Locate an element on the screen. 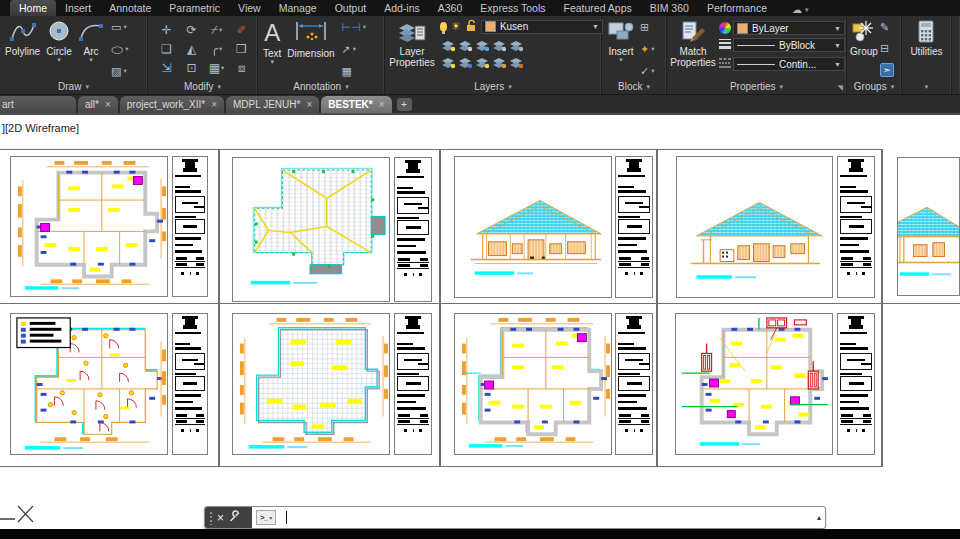 The image size is (960, 539). erase-icon: ✐ is located at coordinates (241, 30).